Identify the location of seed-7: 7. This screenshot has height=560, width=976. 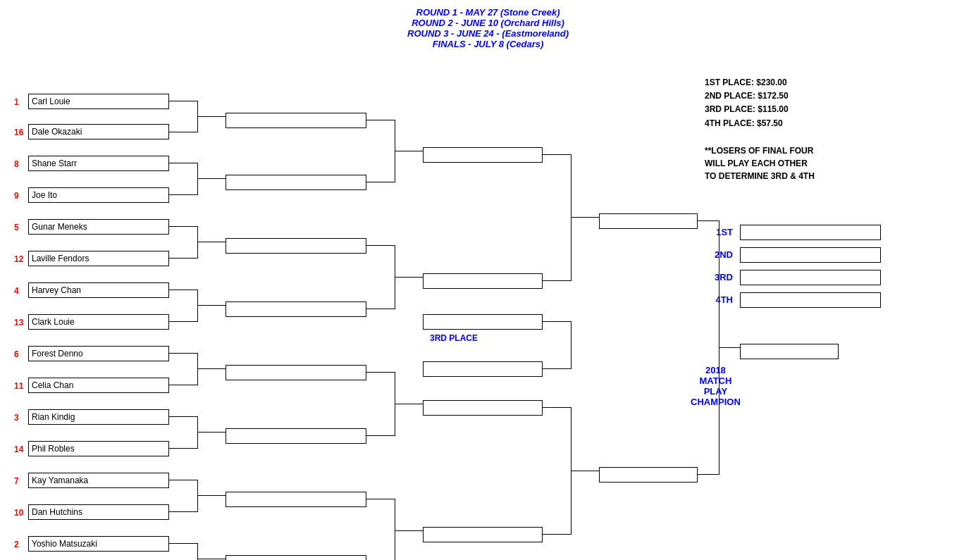
(17, 481).